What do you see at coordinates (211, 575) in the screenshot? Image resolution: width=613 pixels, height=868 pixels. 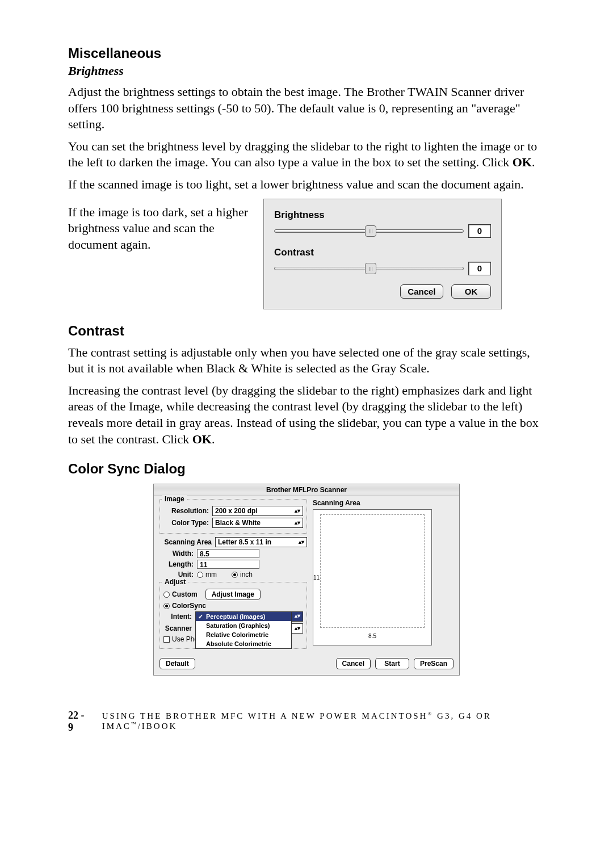 I see `unit-mm-label: mm` at bounding box center [211, 575].